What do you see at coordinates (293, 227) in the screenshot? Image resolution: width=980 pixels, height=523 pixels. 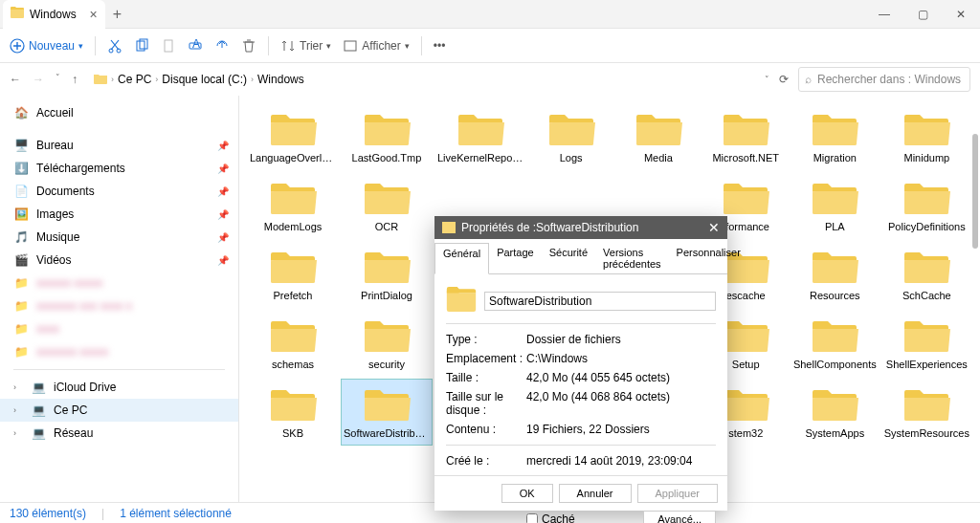 I see `folder-label: ModemLogs` at bounding box center [293, 227].